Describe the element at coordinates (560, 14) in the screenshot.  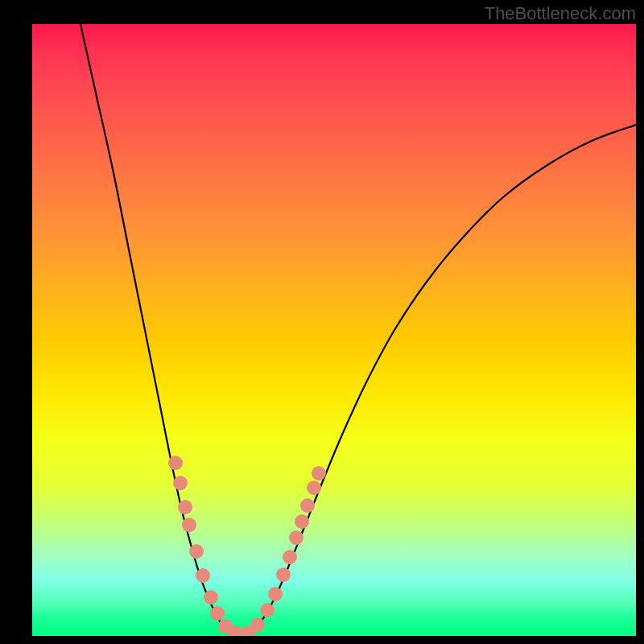
I see `watermark-text: TheBottleneck.com` at that location.